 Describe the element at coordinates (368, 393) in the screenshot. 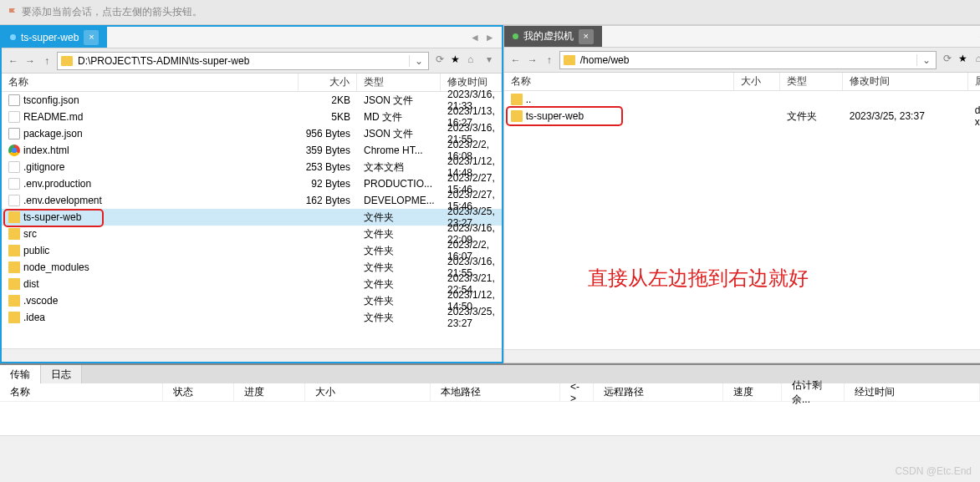

I see `log-col-size: 大小` at that location.